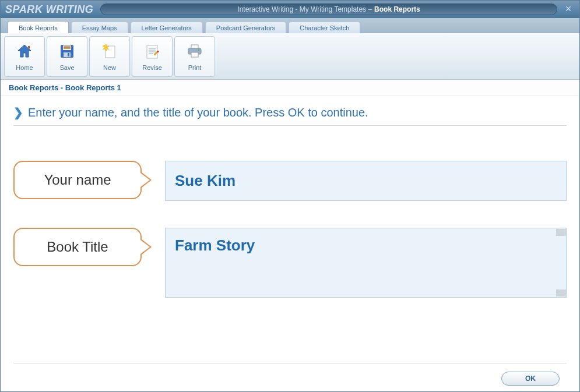 This screenshot has height=392, width=580. I want to click on tab-book-reports: Book Reports, so click(38, 27).